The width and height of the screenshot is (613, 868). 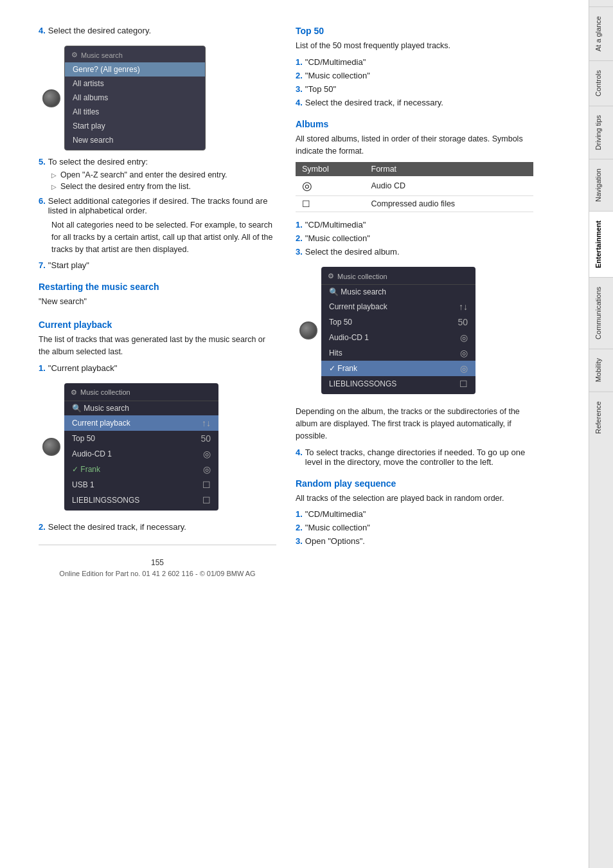 I want to click on section-top50: Top 50, so click(x=414, y=31).